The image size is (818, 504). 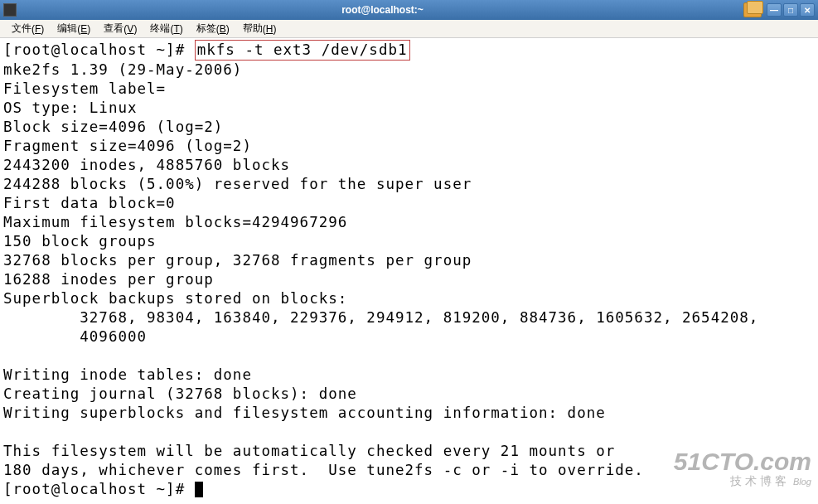 I want to click on terminal-output-line: Filesystem label=, so click(x=85, y=89).